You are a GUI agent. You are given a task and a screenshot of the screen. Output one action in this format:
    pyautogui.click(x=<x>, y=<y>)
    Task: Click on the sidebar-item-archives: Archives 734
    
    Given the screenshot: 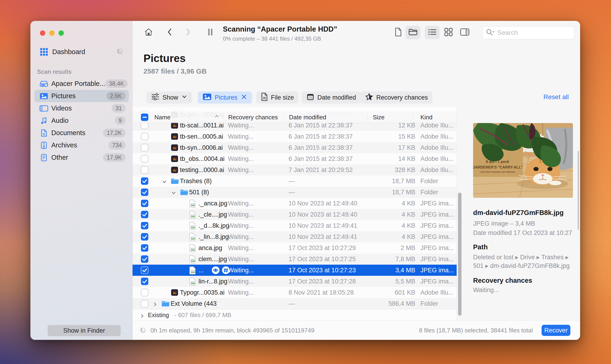 What is the action you would take?
    pyautogui.click(x=81, y=145)
    